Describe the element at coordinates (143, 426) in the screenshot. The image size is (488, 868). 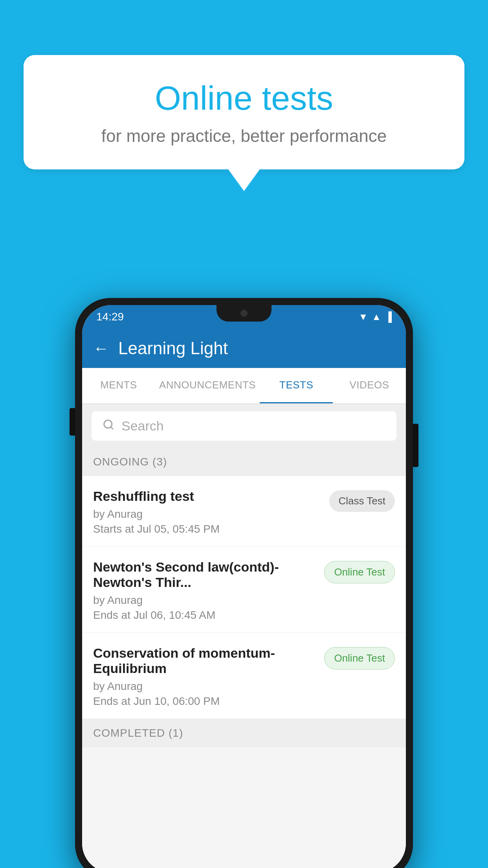
I see `search-placeholder-text: Search` at that location.